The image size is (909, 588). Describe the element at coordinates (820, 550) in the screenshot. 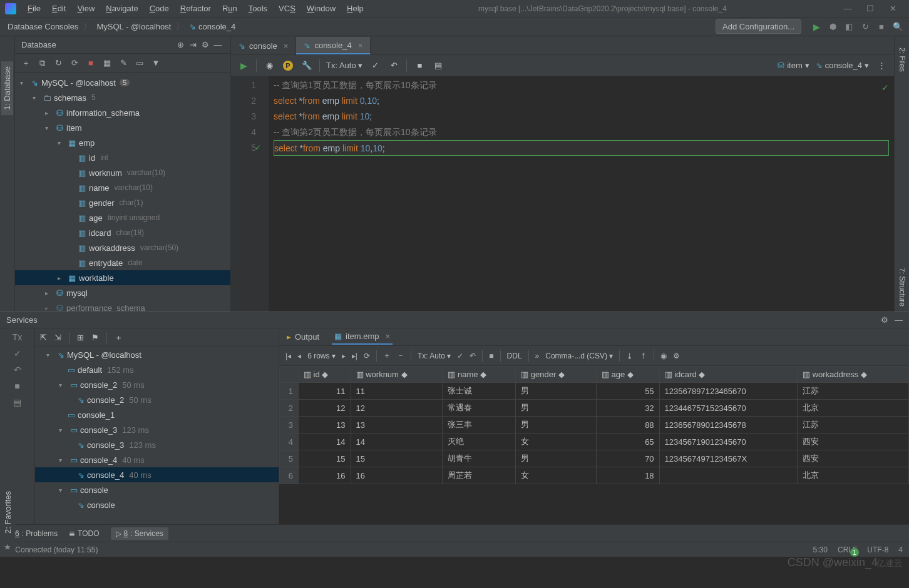

I see `cursor-position: 5:30` at that location.